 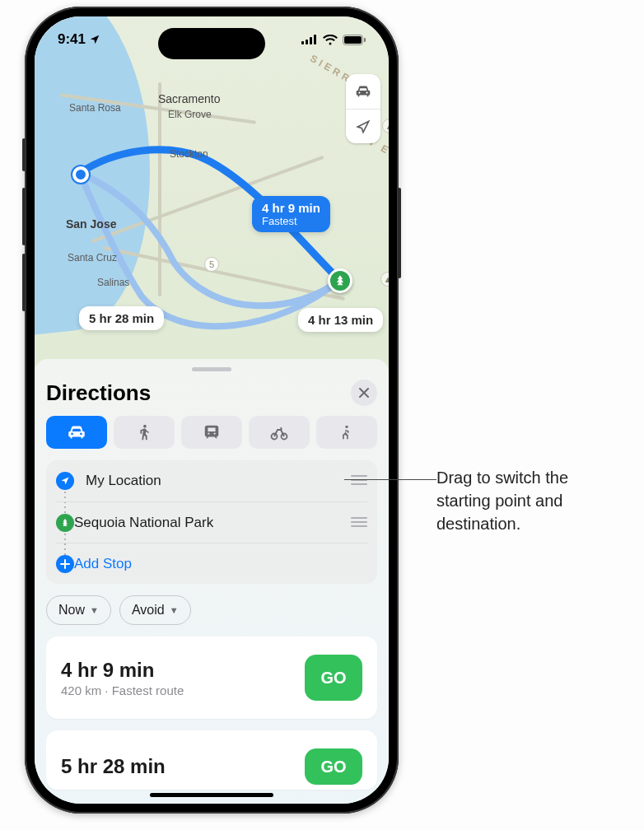 I want to click on stop-destination-row: Sequoia National Park, so click(x=212, y=522).